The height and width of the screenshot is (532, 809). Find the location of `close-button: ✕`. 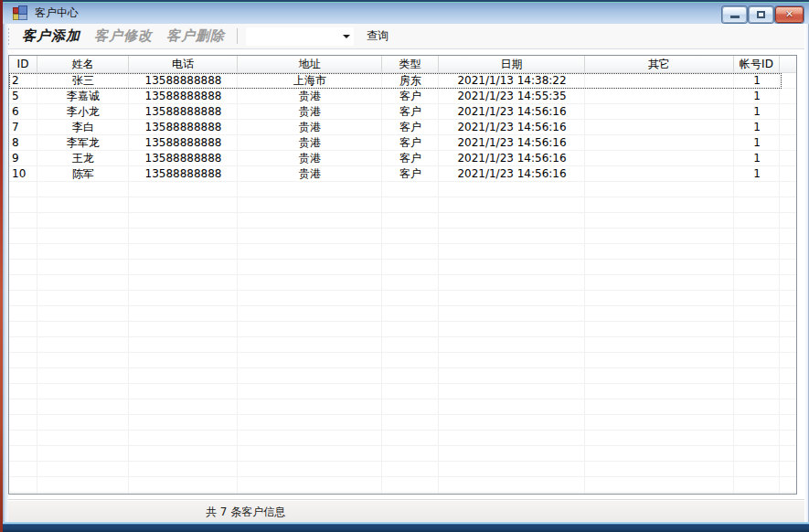

close-button: ✕ is located at coordinates (790, 15).